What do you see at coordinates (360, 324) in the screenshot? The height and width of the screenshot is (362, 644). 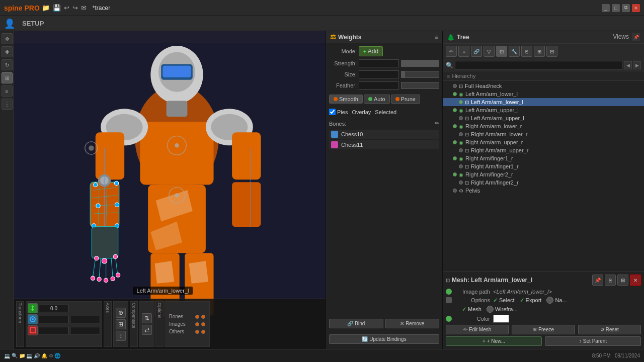 I see `bind-label: Bind` at bounding box center [360, 324].